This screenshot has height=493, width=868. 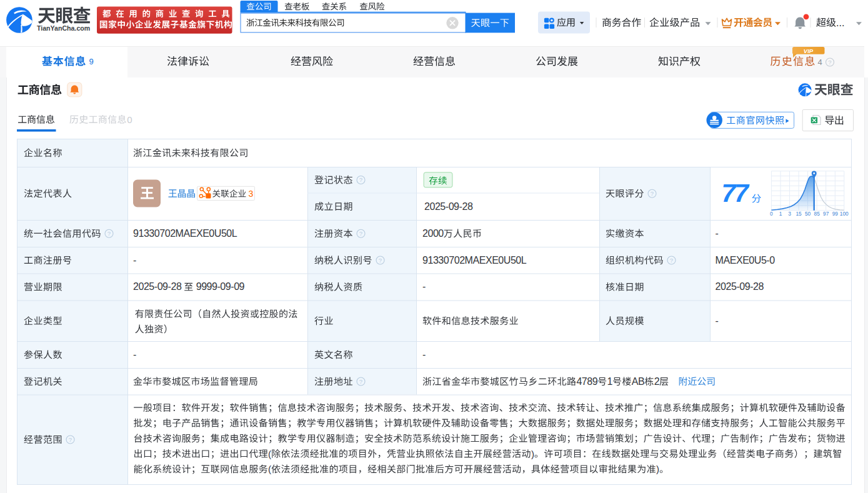 I want to click on svg-text: AB, so click(x=638, y=381).